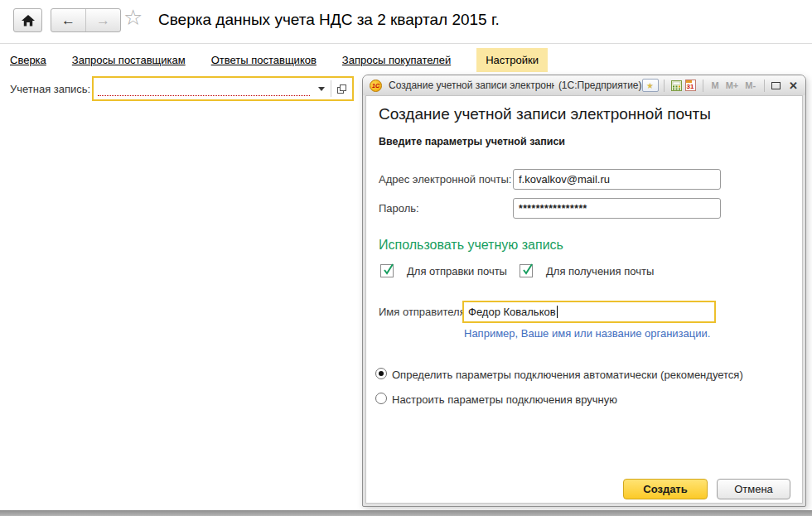 This screenshot has height=516, width=812. I want to click on chevron-down-icon, so click(321, 89).